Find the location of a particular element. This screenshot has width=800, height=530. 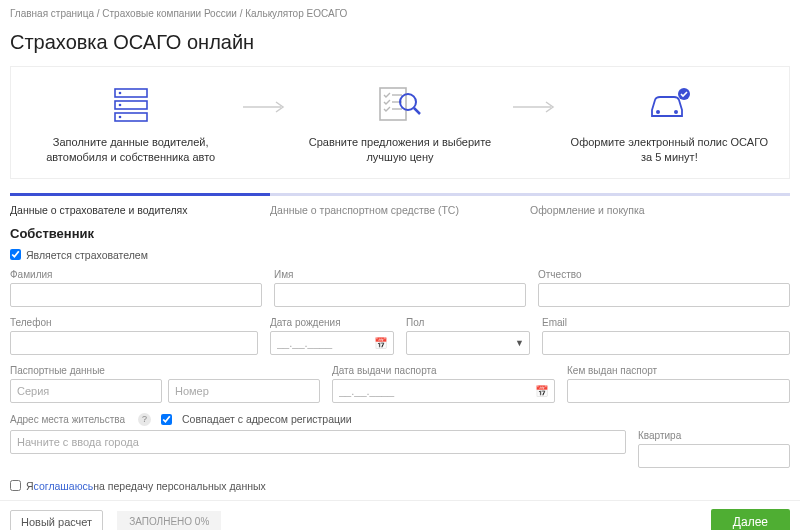

gender-label: Пол is located at coordinates (468, 322).